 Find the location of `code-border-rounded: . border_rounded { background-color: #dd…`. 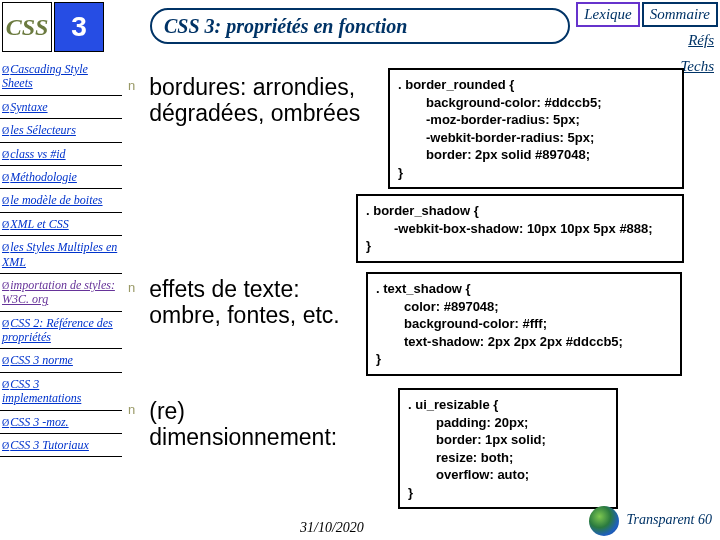

code-border-rounded: . border_rounded { background-color: #dd… is located at coordinates (536, 128).